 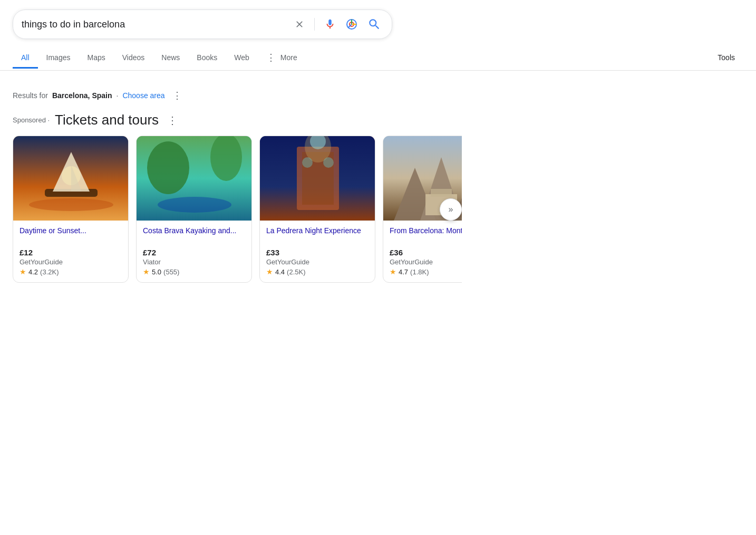 I want to click on card-1-title: Daytime or Sunset..., so click(x=71, y=236).